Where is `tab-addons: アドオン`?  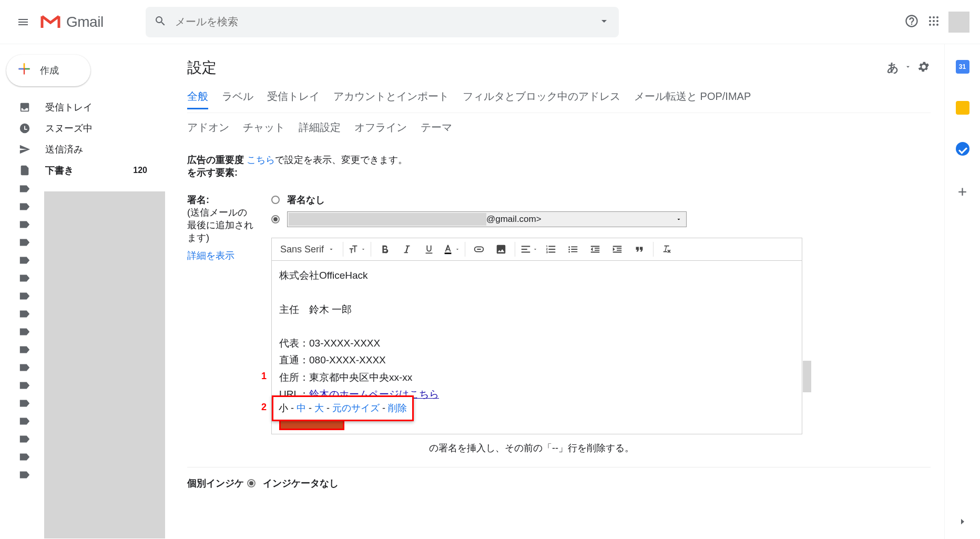
tab-addons: アドオン is located at coordinates (208, 129).